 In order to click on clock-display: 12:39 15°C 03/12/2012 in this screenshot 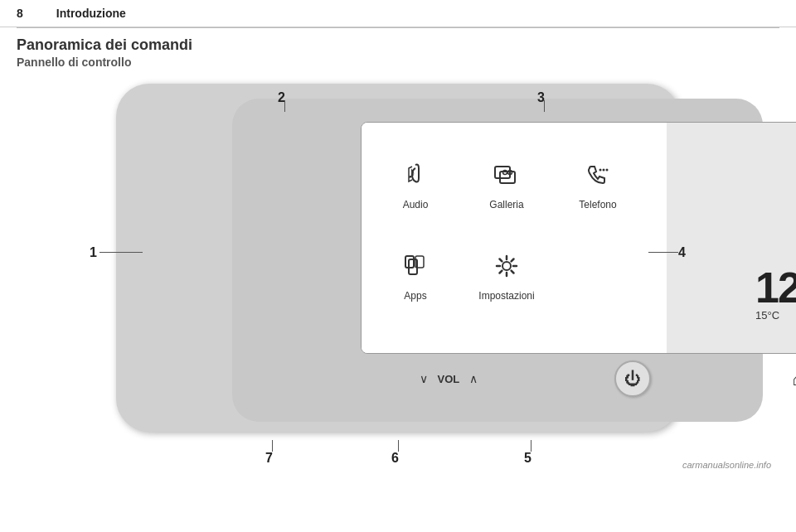, I will do `click(776, 293)`.